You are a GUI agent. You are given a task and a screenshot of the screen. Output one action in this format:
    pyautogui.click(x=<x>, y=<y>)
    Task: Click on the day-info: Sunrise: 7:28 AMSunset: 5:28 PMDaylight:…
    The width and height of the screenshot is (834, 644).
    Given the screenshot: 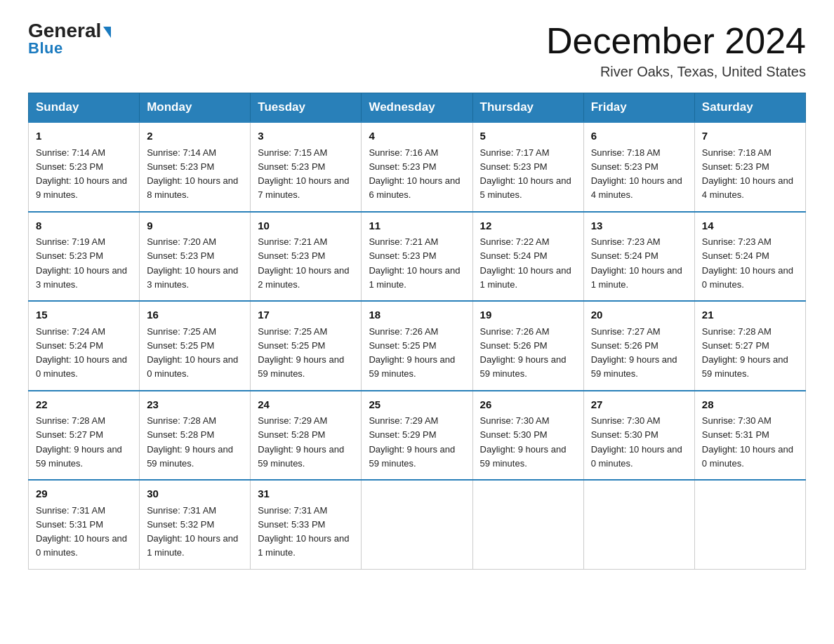 What is the action you would take?
    pyautogui.click(x=190, y=442)
    